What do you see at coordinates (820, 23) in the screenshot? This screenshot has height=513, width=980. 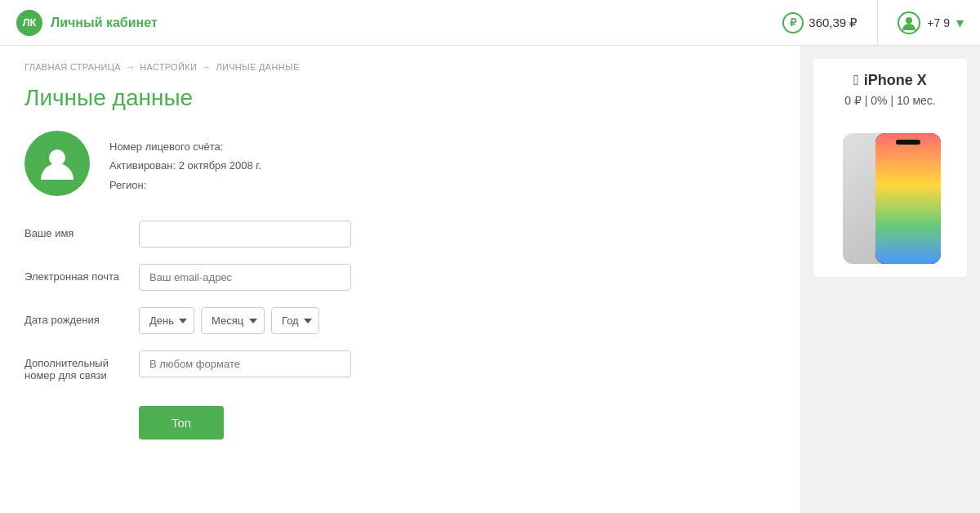 I see `balance-area: ₽ 360,39 ₽` at bounding box center [820, 23].